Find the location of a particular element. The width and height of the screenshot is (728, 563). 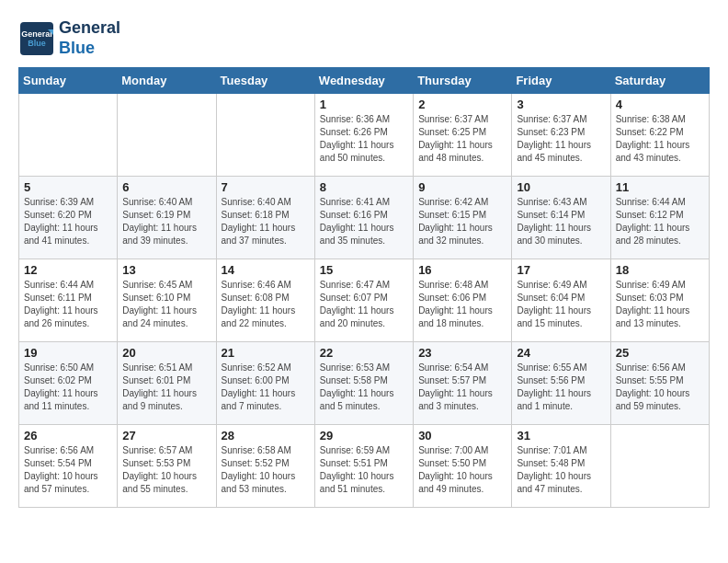

day-info: Sunrise: 6:37 AM Sunset: 6:25 PM Dayligh… is located at coordinates (462, 139).